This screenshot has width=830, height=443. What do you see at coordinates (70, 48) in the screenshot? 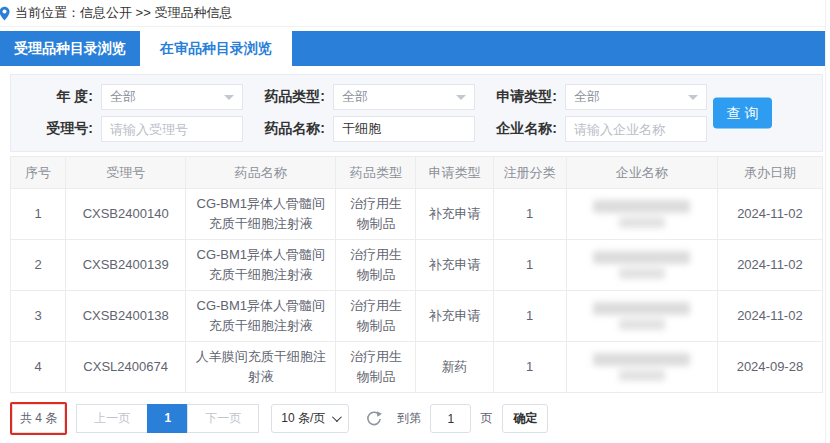
I see `tab-accepted-catalog: 受理品种目录浏览` at bounding box center [70, 48].